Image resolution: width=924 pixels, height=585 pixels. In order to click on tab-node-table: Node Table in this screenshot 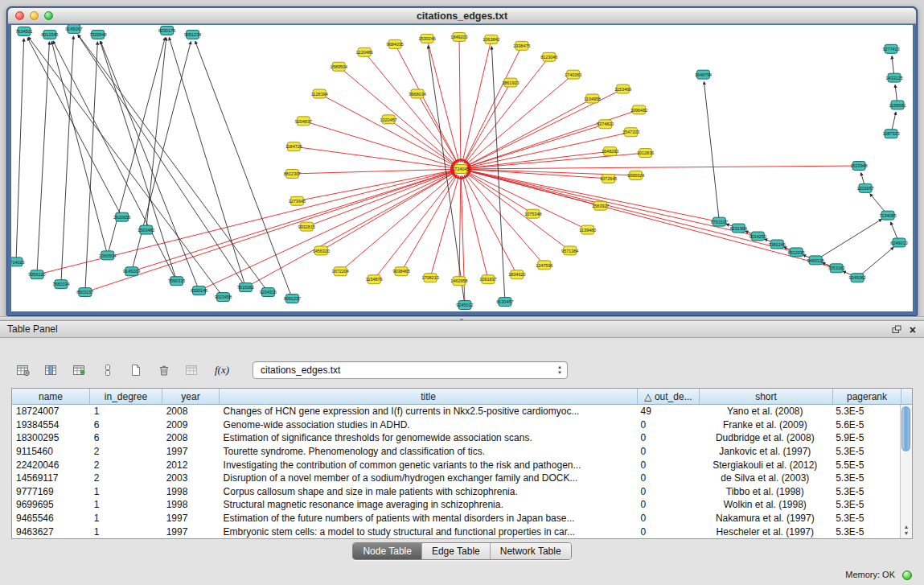, I will do `click(388, 551)`.